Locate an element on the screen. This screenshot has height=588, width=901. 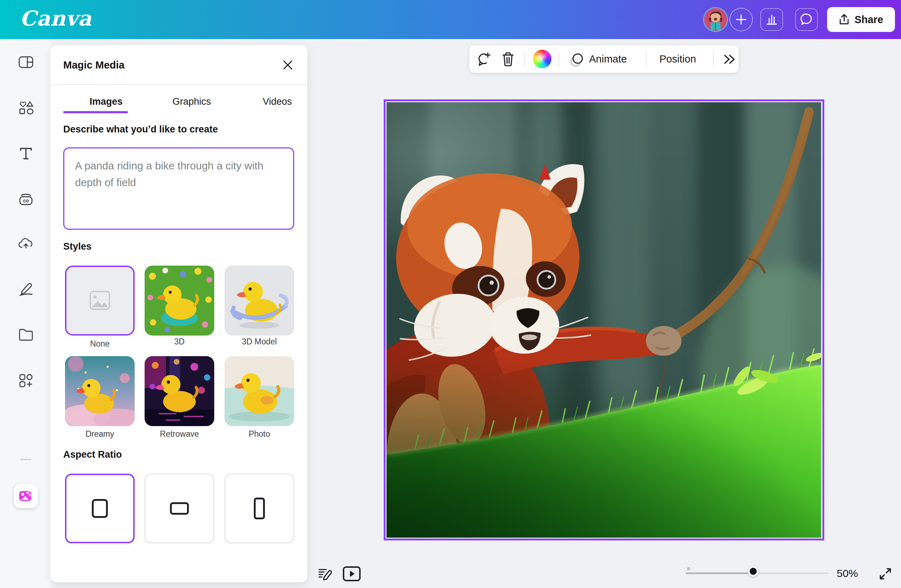
share-button: Share is located at coordinates (861, 20).